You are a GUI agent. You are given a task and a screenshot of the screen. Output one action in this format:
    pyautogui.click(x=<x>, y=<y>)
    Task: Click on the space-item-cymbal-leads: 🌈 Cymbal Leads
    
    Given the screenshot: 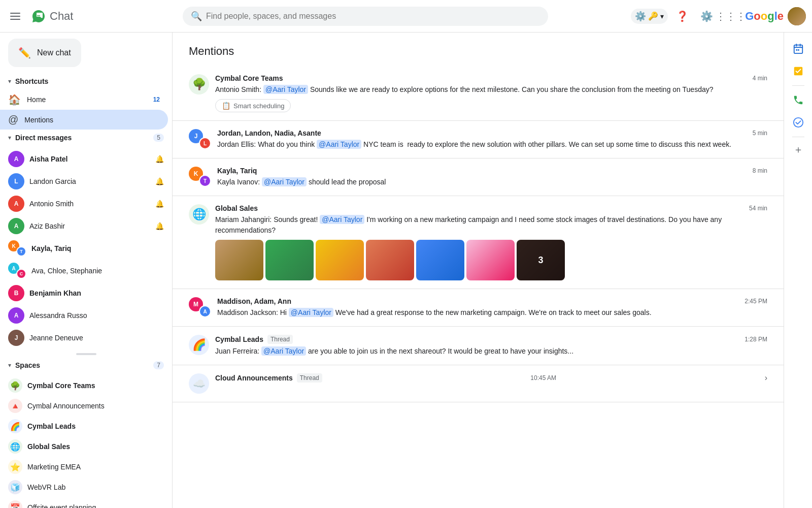 What is the action you would take?
    pyautogui.click(x=86, y=426)
    